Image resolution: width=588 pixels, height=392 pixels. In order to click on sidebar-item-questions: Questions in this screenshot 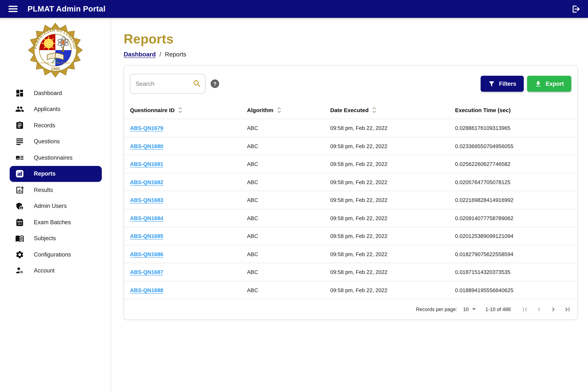, I will do `click(56, 142)`.